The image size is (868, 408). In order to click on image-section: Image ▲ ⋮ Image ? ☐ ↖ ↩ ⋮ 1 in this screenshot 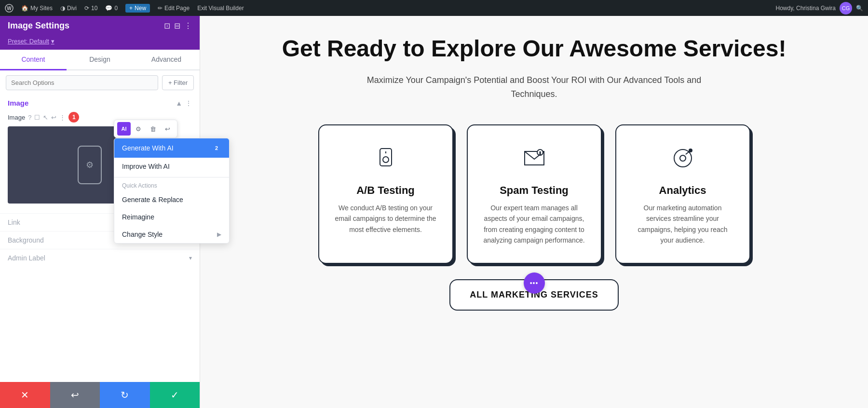, I will do `click(100, 154)`.